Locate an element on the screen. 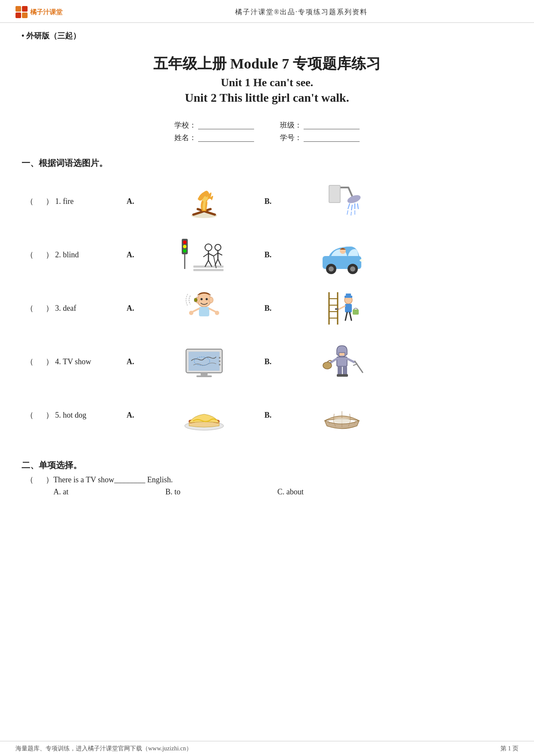 The height and width of the screenshot is (756, 534). school-field: 学校： is located at coordinates (214, 125).